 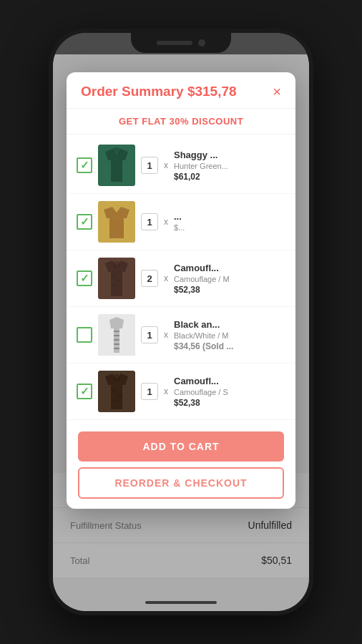 What do you see at coordinates (181, 122) in the screenshot?
I see `discount-banner: GET FLAT 30% DISCOUNT` at bounding box center [181, 122].